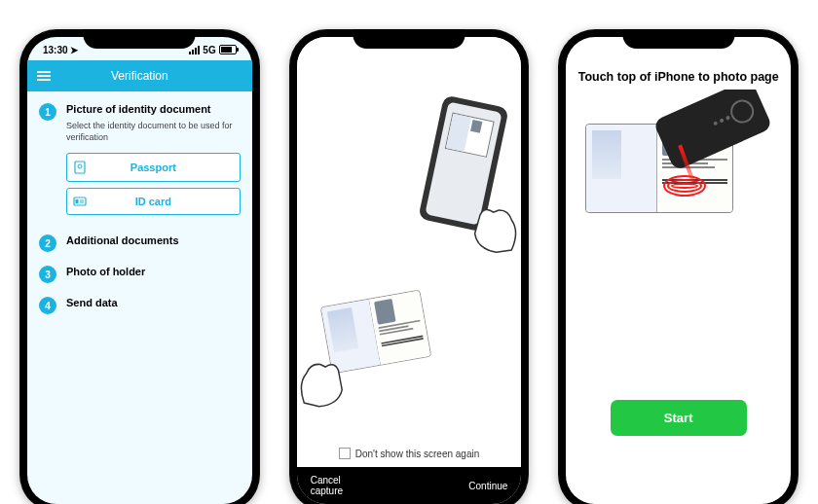  What do you see at coordinates (154, 201) in the screenshot?
I see `idcard-button: ID card` at bounding box center [154, 201].